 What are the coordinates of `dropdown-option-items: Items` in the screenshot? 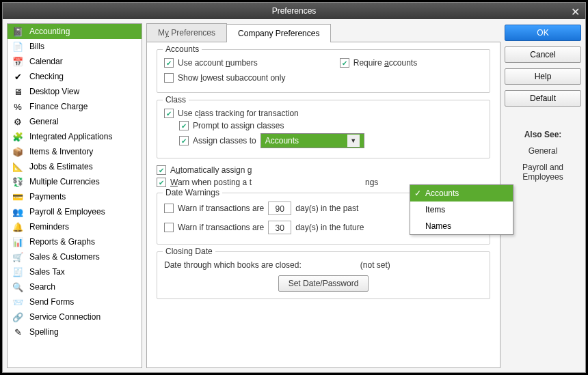 It's located at (462, 210).